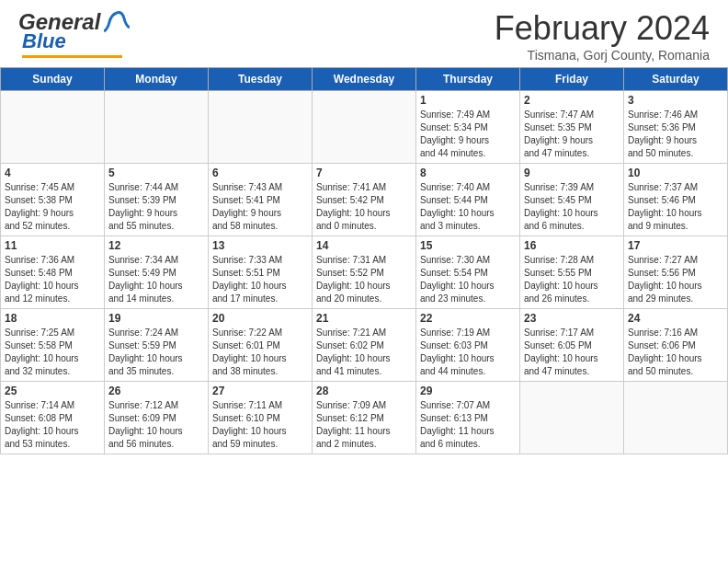 This screenshot has width=728, height=563. Describe the element at coordinates (468, 134) in the screenshot. I see `day-info: Sunrise: 7:49 AM Sunset: 5:34 PM Dayligh…` at that location.